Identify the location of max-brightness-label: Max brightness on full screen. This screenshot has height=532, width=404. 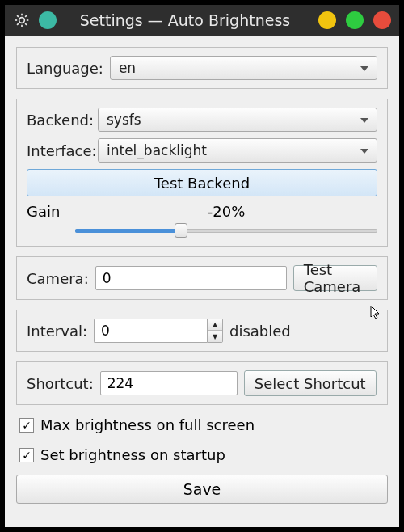
(147, 425).